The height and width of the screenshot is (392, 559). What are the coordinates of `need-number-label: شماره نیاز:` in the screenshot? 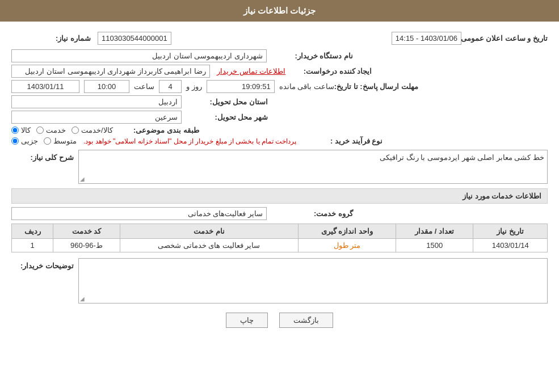 It's located at (51, 39).